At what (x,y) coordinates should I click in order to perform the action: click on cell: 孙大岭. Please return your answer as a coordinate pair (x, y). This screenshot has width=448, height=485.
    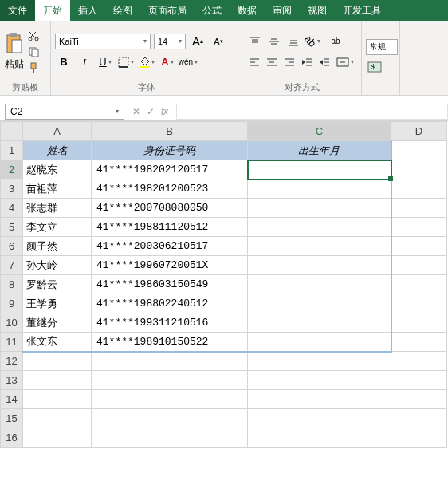
    Looking at the image, I should click on (57, 266).